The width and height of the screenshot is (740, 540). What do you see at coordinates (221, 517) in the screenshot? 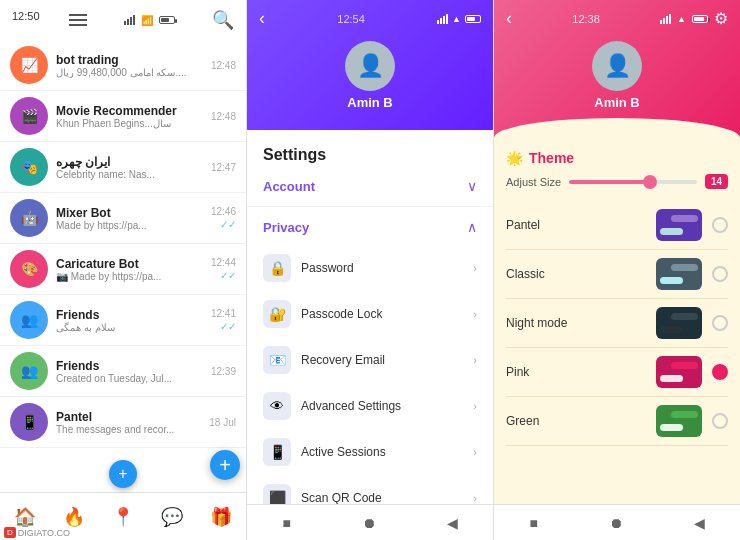
I see `gift-nav-icon: 🎁` at bounding box center [221, 517].